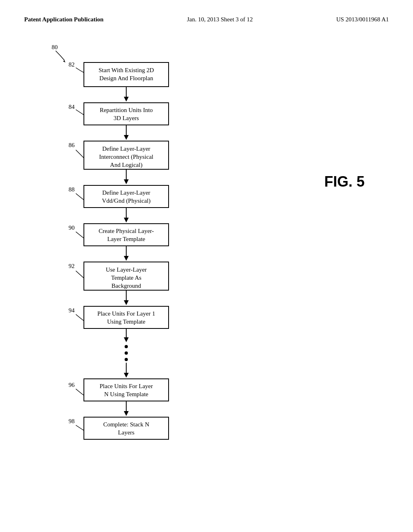  I want to click on arrow-94-dots-head, so click(126, 340).